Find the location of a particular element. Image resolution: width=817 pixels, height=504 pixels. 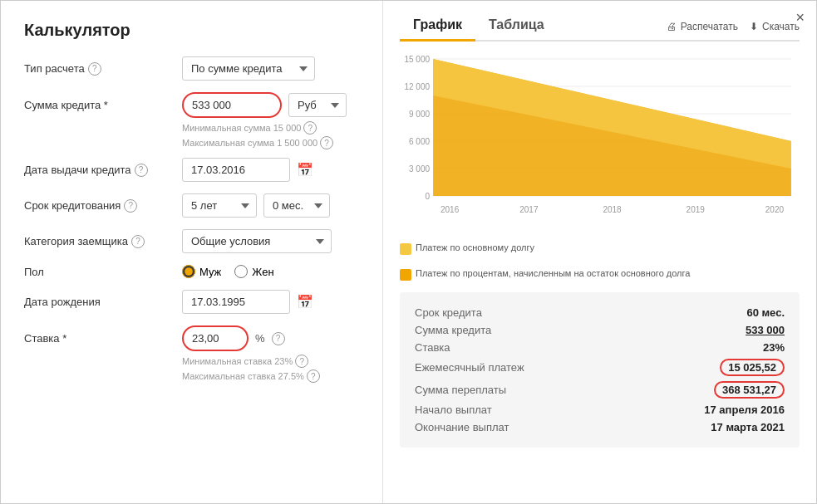

issue-date-help-icon: ? is located at coordinates (141, 170).